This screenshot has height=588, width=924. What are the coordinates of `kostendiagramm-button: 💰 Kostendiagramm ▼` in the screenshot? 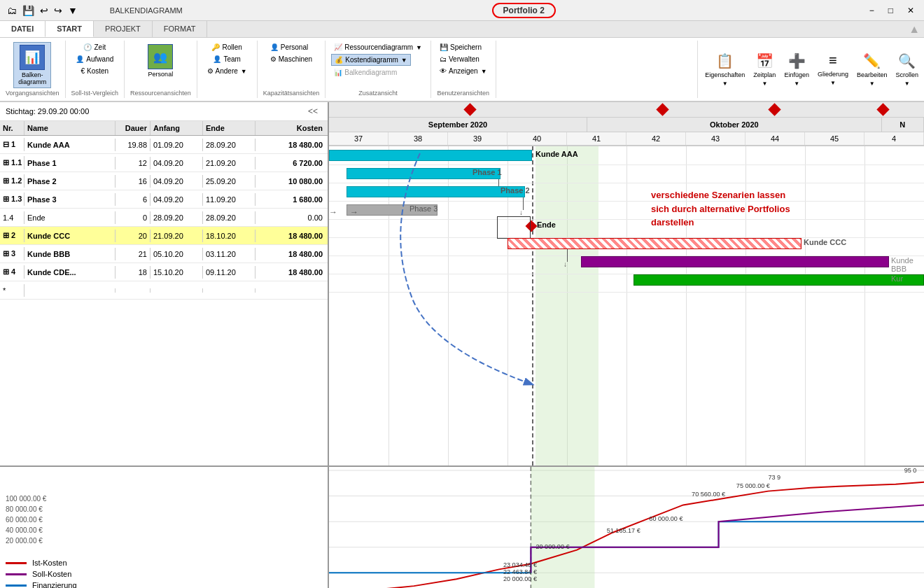 It's located at (371, 60).